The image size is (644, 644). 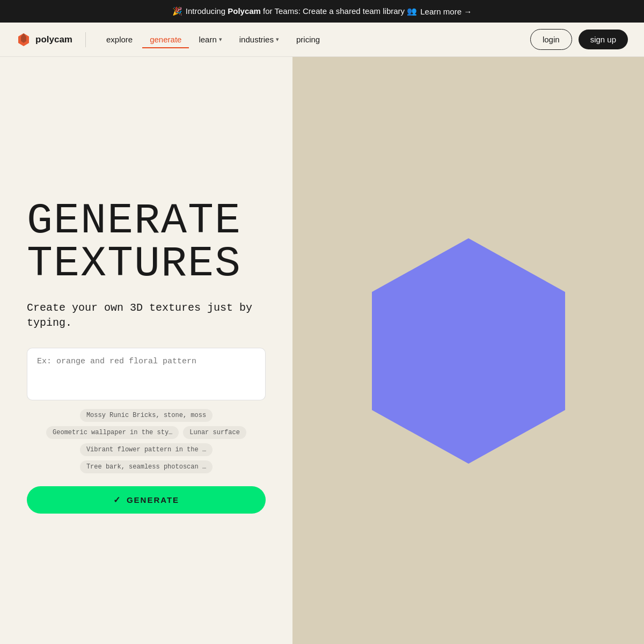 I want to click on navbar: polycam explore generate learn ▾ industr…, so click(x=322, y=40).